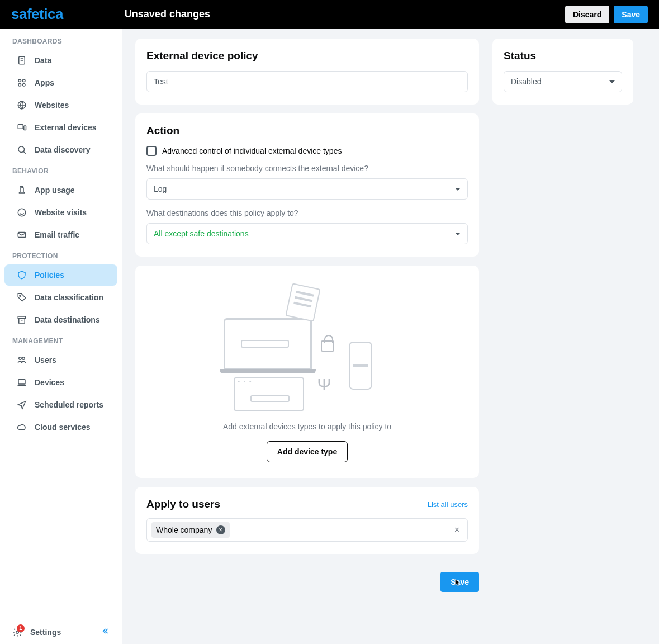  I want to click on sidebar-item-label: Website visits, so click(60, 212).